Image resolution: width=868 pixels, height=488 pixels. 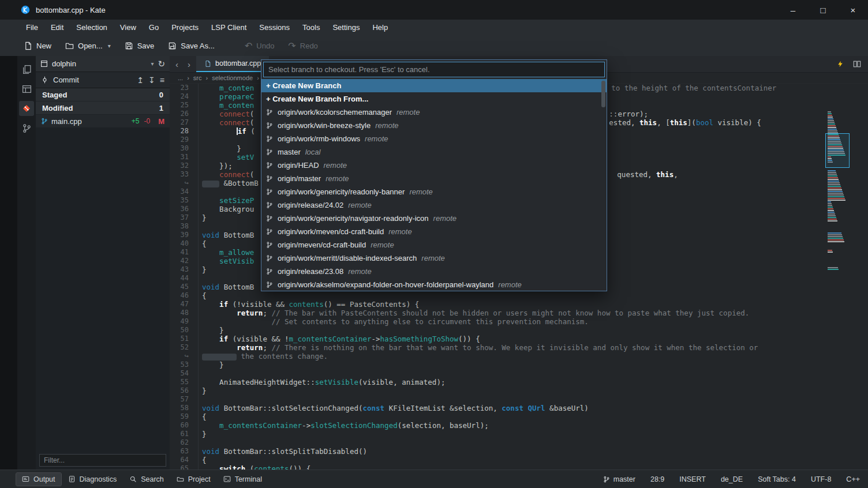 What do you see at coordinates (233, 64) in the screenshot?
I see `tab-bottombar-cpp: bottombar.cpp` at bounding box center [233, 64].